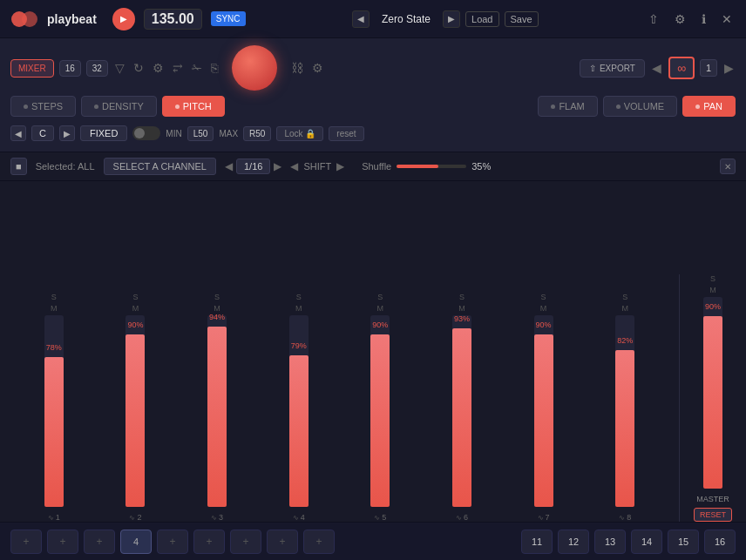  What do you see at coordinates (300, 134) in the screenshot?
I see `lock-button: Lock 🔒` at bounding box center [300, 134].